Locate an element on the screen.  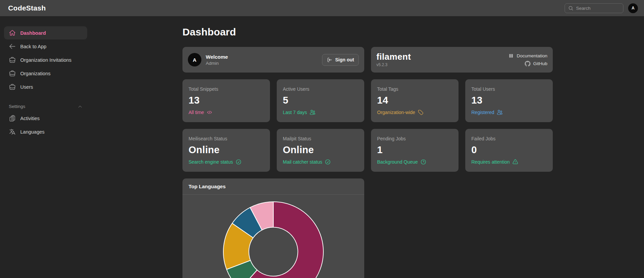
filament-version: v5.2.3 is located at coordinates (394, 65).